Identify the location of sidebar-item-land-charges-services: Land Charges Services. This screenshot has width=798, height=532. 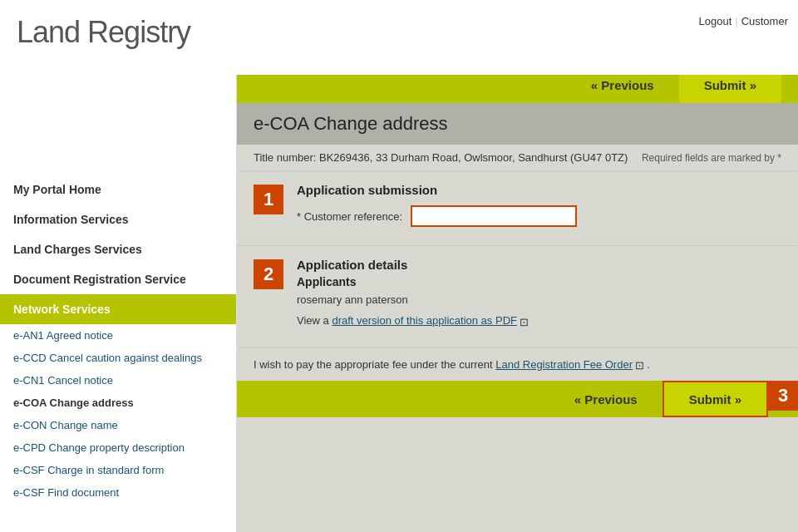
(118, 249).